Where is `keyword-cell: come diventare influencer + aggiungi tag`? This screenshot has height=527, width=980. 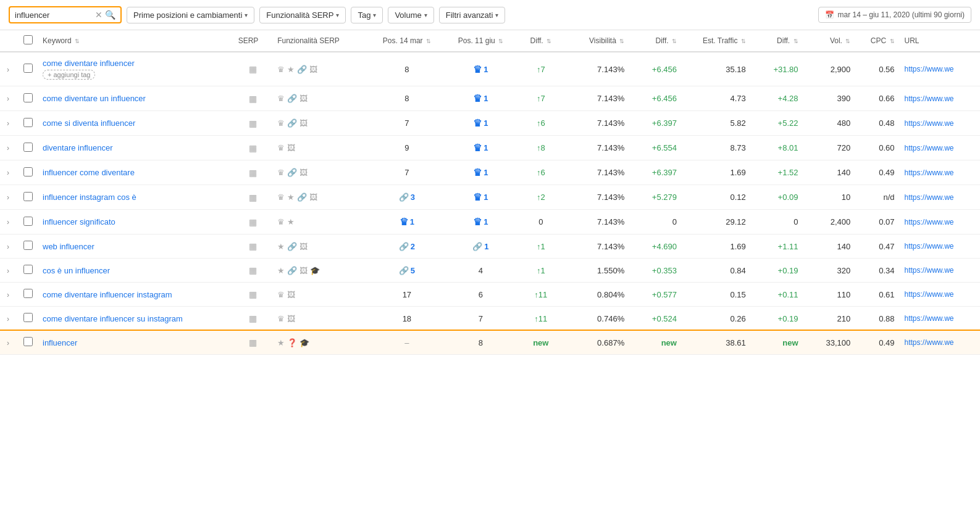 keyword-cell: come diventare influencer + aggiungi tag is located at coordinates (136, 69).